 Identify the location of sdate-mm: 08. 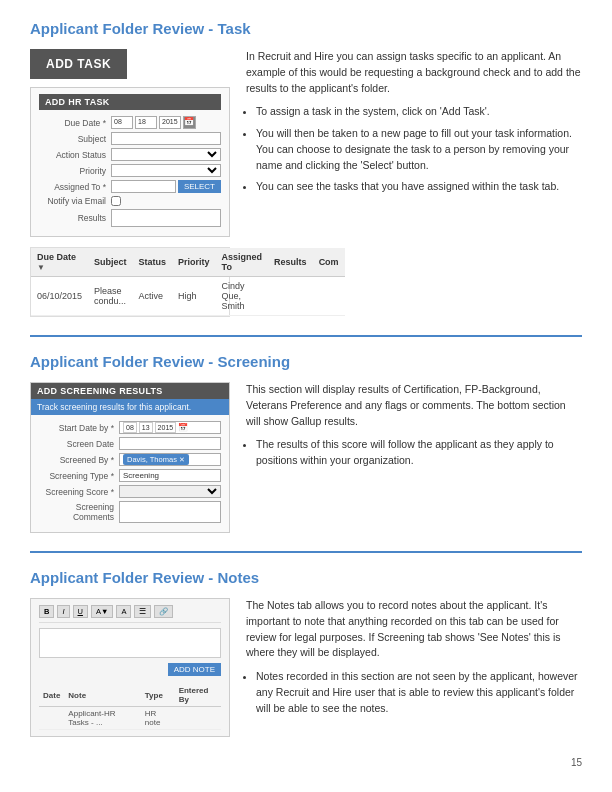
(130, 428).